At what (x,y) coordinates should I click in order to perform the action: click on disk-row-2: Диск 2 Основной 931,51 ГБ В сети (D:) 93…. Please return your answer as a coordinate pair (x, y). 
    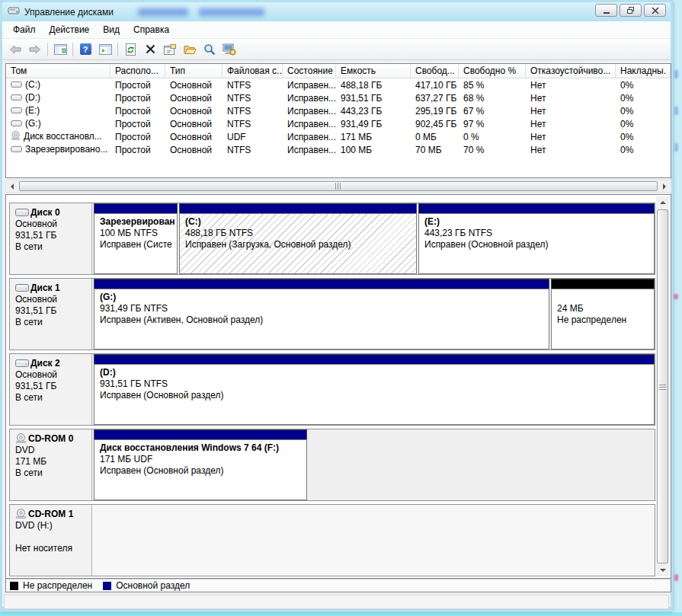
    Looking at the image, I should click on (332, 390).